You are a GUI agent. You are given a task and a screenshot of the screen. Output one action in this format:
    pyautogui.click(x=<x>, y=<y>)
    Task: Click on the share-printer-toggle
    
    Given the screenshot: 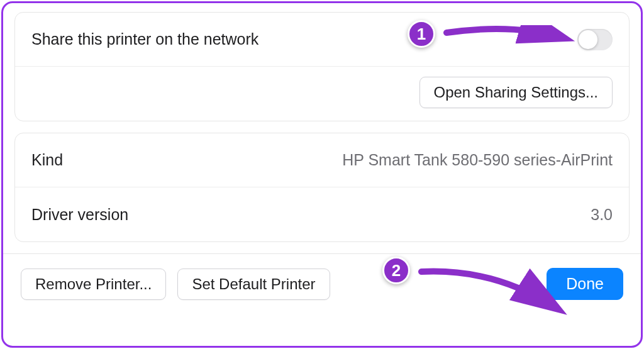 What is the action you would take?
    pyautogui.click(x=595, y=40)
    